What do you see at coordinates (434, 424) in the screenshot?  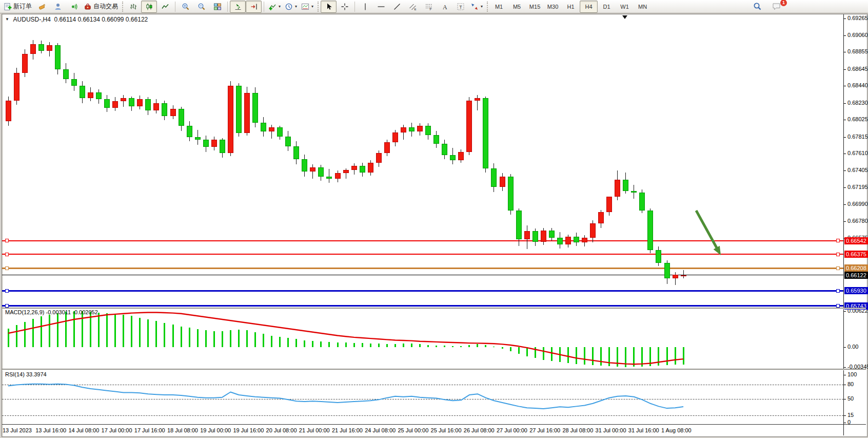 I see `time-axis-line` at bounding box center [434, 424].